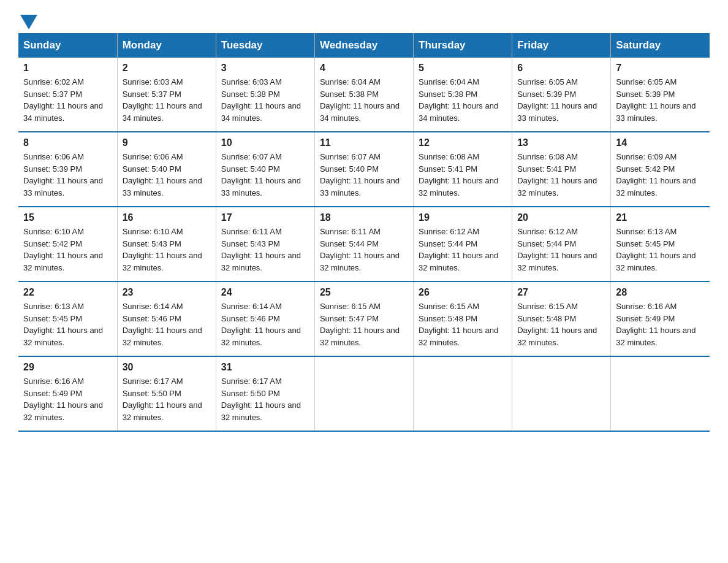 This screenshot has width=728, height=563. I want to click on day-number: 18, so click(364, 218).